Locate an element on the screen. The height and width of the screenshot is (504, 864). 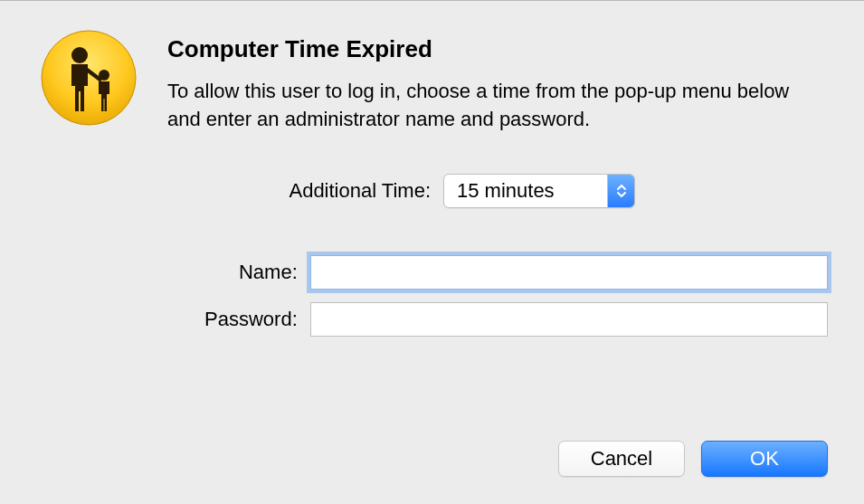
additional-time-label: Additional Time: is located at coordinates (240, 191).